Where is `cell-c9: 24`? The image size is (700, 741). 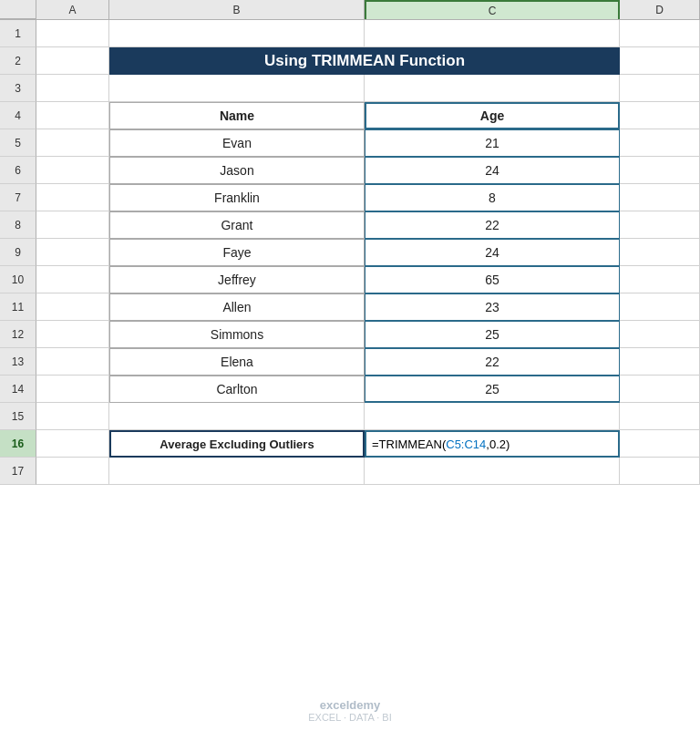 cell-c9: 24 is located at coordinates (492, 252).